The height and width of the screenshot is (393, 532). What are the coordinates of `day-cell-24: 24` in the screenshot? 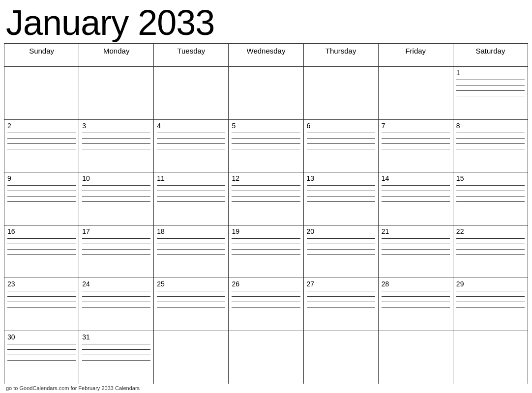 It's located at (117, 305).